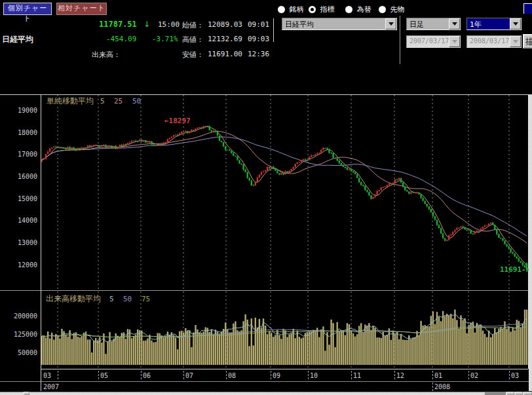 The height and width of the screenshot is (395, 532). What do you see at coordinates (495, 393) in the screenshot?
I see `scrollbar-segment` at bounding box center [495, 393].